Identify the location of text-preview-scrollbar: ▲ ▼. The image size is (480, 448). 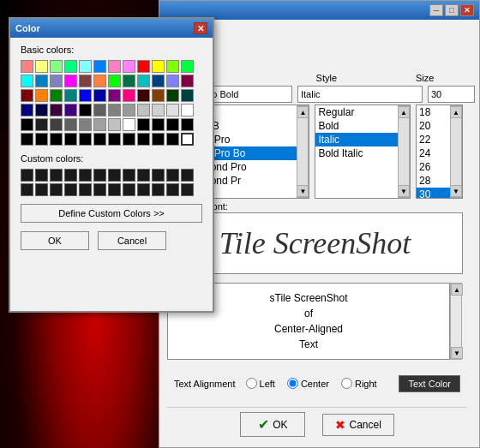
(456, 321).